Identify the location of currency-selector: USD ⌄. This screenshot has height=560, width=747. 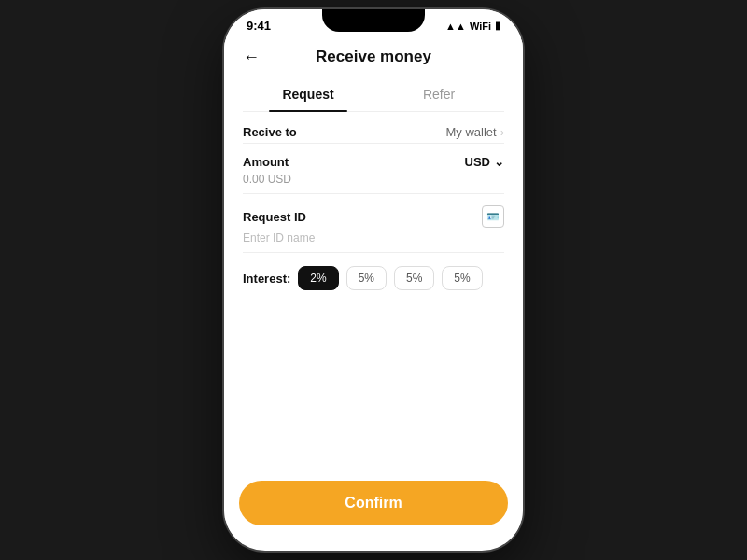
(485, 162).